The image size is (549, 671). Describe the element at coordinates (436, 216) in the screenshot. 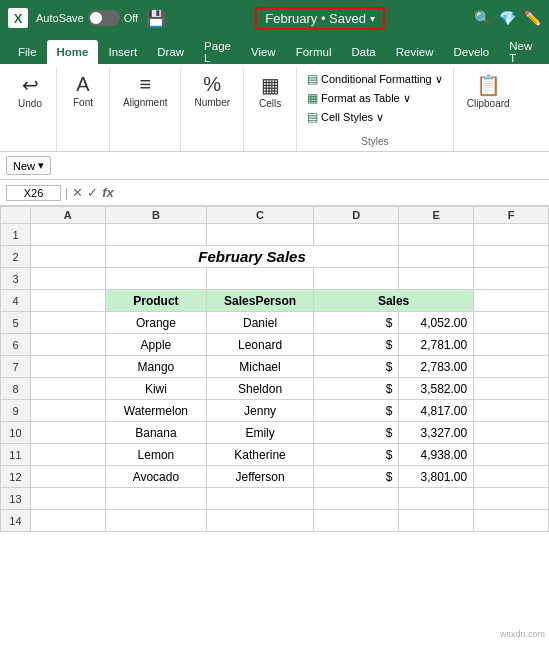

I see `col-header-e: E` at that location.